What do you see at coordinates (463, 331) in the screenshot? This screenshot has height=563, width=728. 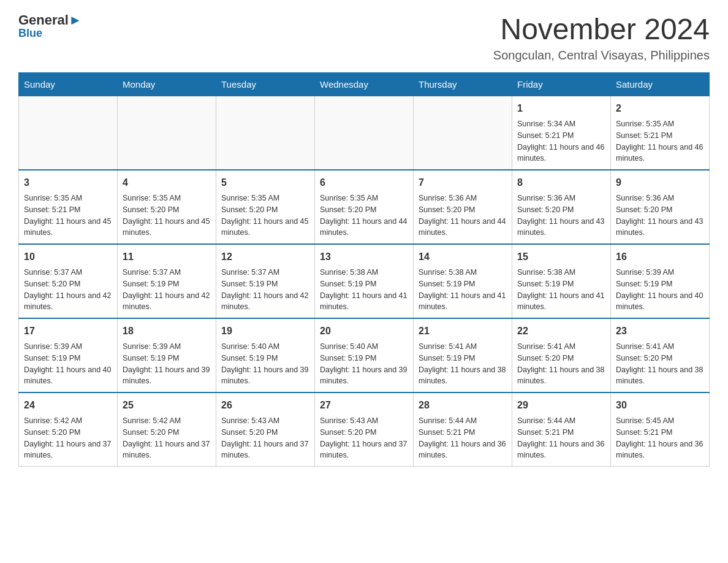 I see `day-number: 21` at bounding box center [463, 331].